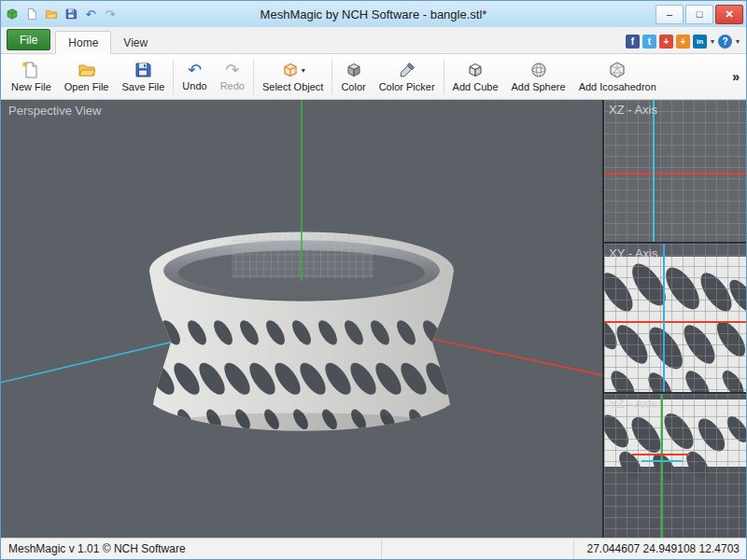  Describe the element at coordinates (675, 322) in the screenshot. I see `xy-x-axis-line` at that location.